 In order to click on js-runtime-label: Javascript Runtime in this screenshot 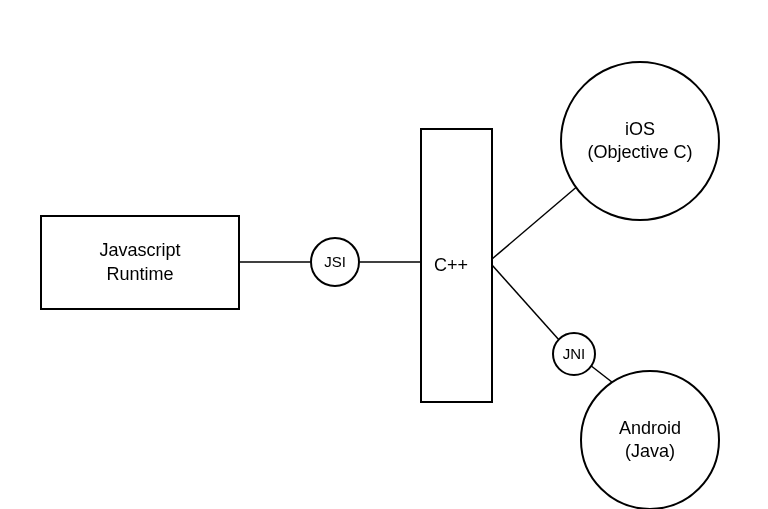, I will do `click(140, 262)`.